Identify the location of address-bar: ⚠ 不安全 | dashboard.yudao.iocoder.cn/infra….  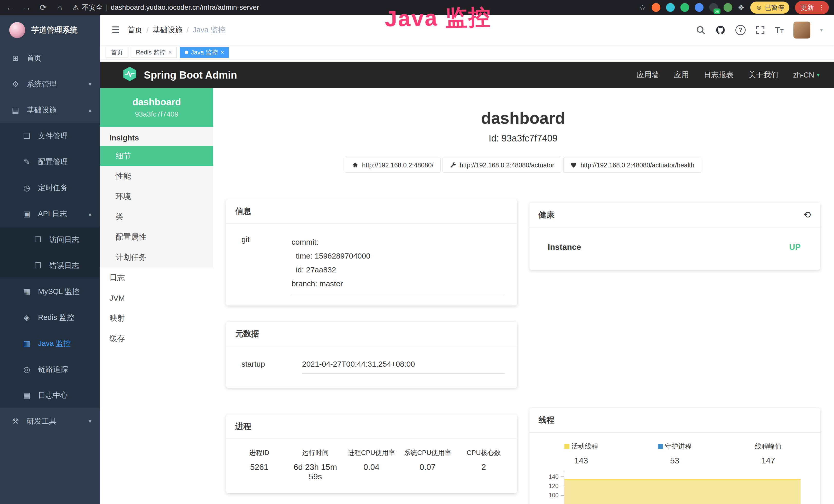
(166, 7).